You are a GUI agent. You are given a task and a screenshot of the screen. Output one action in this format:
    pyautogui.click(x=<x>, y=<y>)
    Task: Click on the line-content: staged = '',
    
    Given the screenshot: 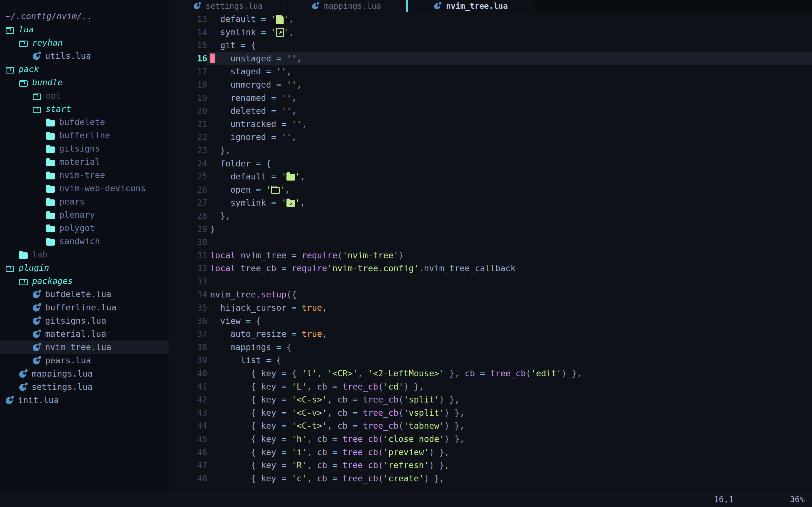 What is the action you would take?
    pyautogui.click(x=510, y=72)
    